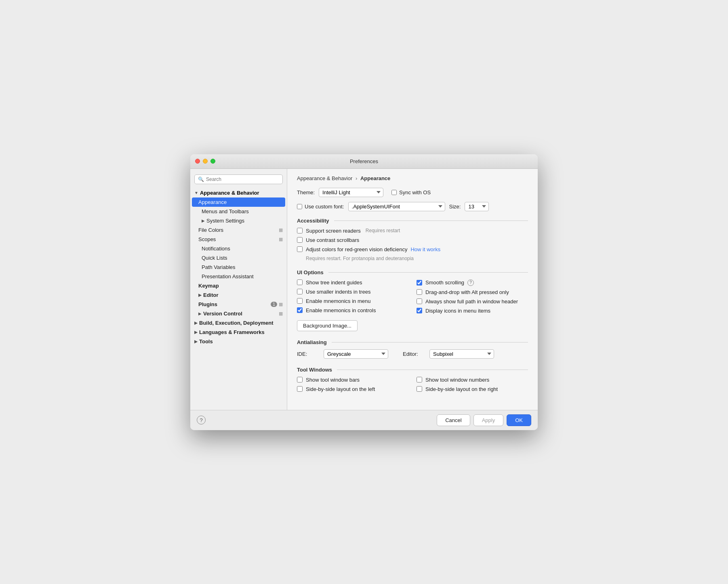 The image size is (728, 584). Describe the element at coordinates (425, 250) in the screenshot. I see `how-it-works-link: How it works` at that location.